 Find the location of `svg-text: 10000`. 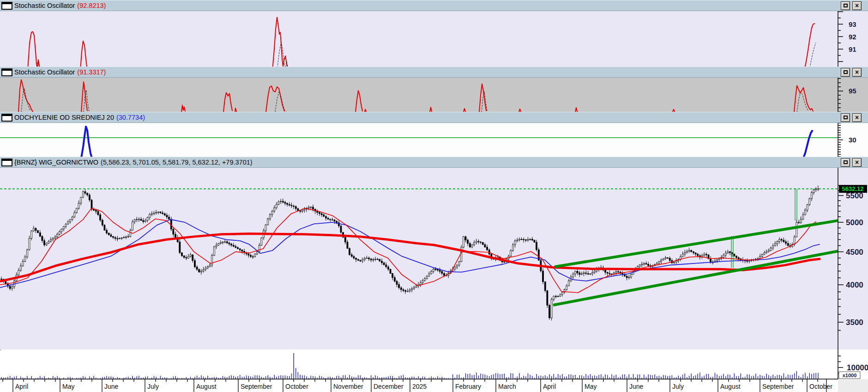

svg-text: 10000 is located at coordinates (857, 368).